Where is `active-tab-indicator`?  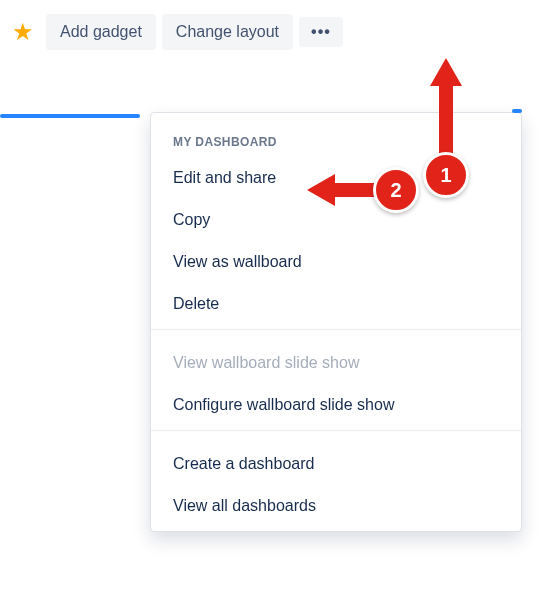
active-tab-indicator is located at coordinates (70, 116).